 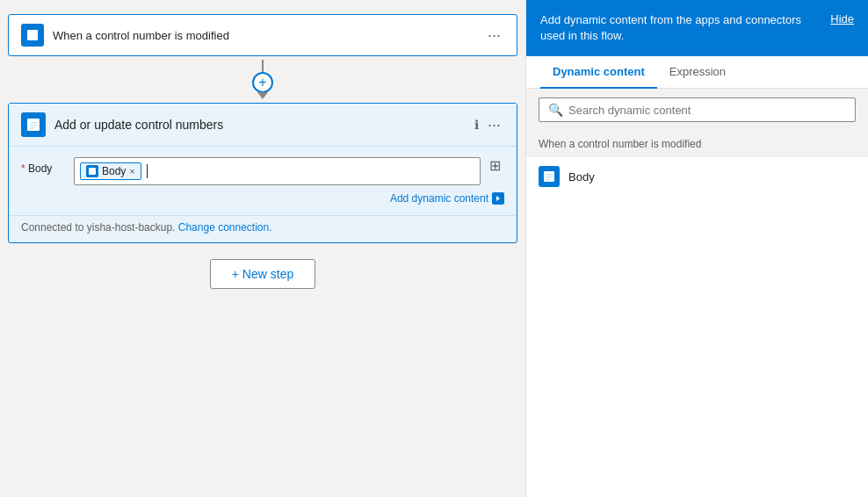 What do you see at coordinates (498, 198) in the screenshot?
I see `arrow-svg-icon` at bounding box center [498, 198].